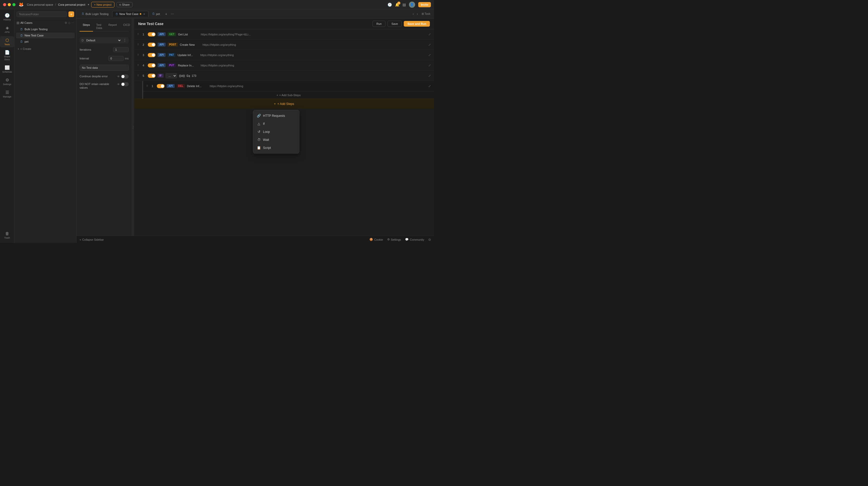 The image size is (868, 486). Describe the element at coordinates (99, 27) in the screenshot. I see `sub-tab-test-data: Test Data` at that location.